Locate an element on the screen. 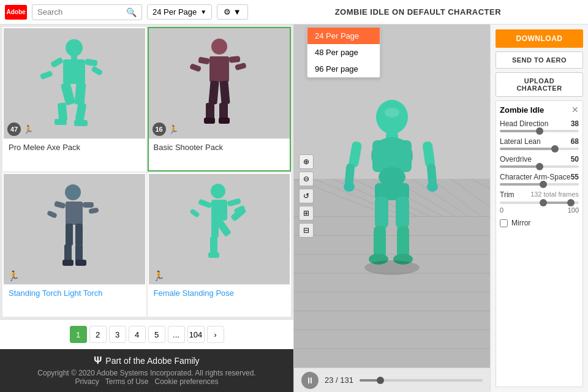 The width and height of the screenshot is (588, 392). head-direction-value: 38 is located at coordinates (575, 124).